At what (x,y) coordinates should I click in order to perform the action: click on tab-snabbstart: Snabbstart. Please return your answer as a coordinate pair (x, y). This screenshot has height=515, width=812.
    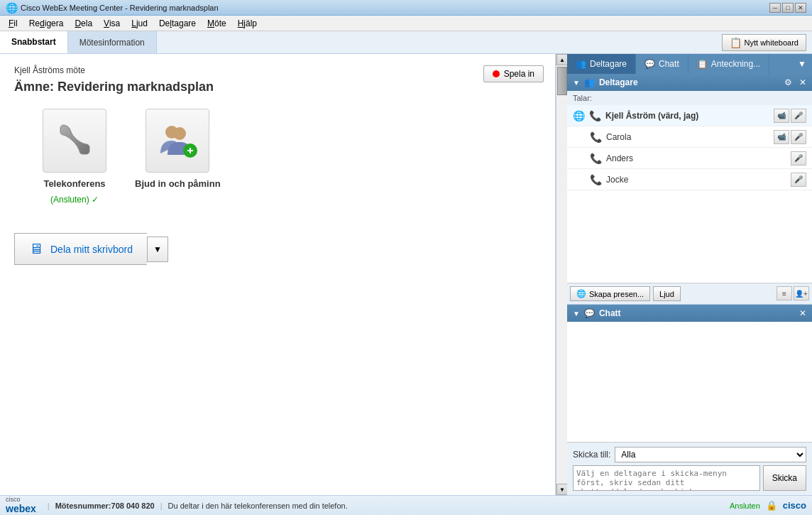
    Looking at the image, I should click on (34, 43).